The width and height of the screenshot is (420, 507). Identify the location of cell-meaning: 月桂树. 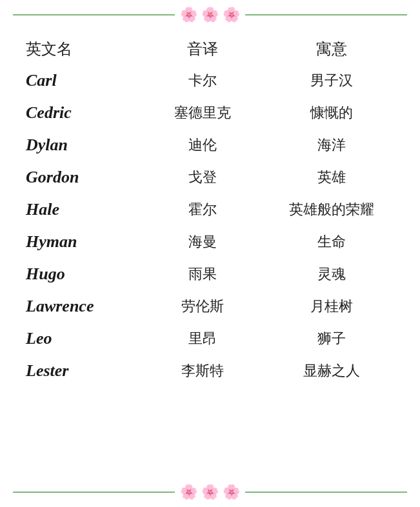
(332, 306).